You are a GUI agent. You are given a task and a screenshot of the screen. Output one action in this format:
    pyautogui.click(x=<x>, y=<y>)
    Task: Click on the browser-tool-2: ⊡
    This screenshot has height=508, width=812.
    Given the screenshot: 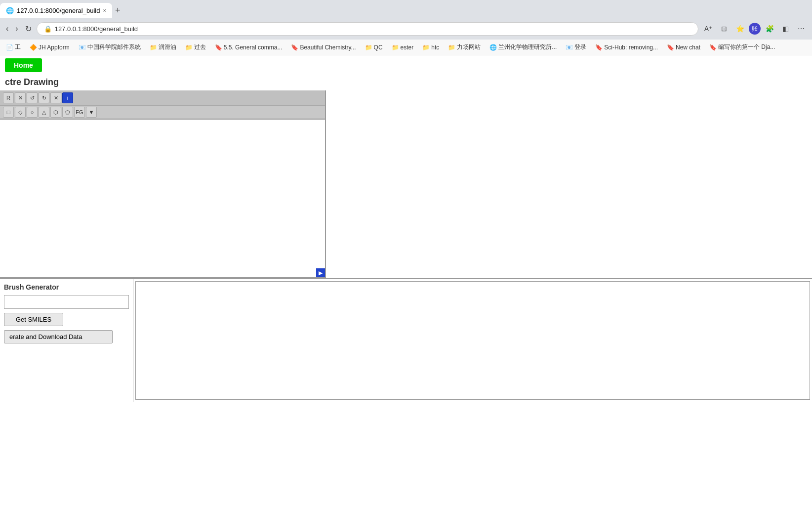 What is the action you would take?
    pyautogui.click(x=724, y=29)
    